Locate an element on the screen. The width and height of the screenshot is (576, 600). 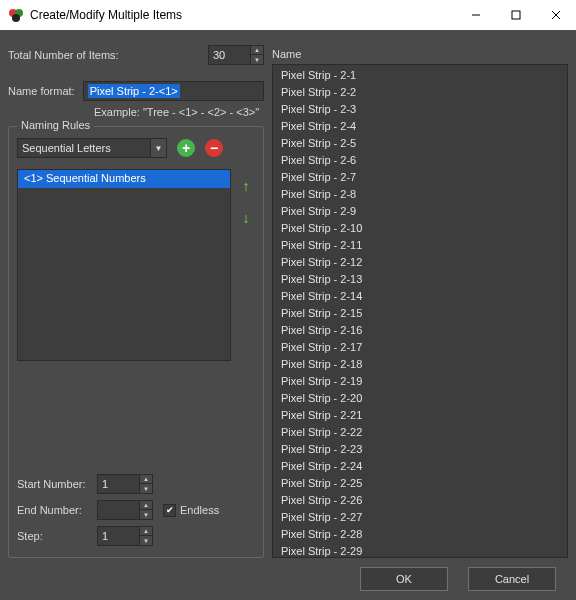
cancel-button: Cancel is located at coordinates (512, 579).